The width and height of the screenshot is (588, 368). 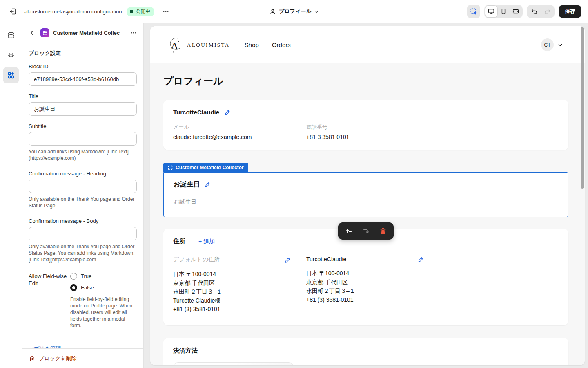 What do you see at coordinates (366, 231) in the screenshot?
I see `block-toolbar` at bounding box center [366, 231].